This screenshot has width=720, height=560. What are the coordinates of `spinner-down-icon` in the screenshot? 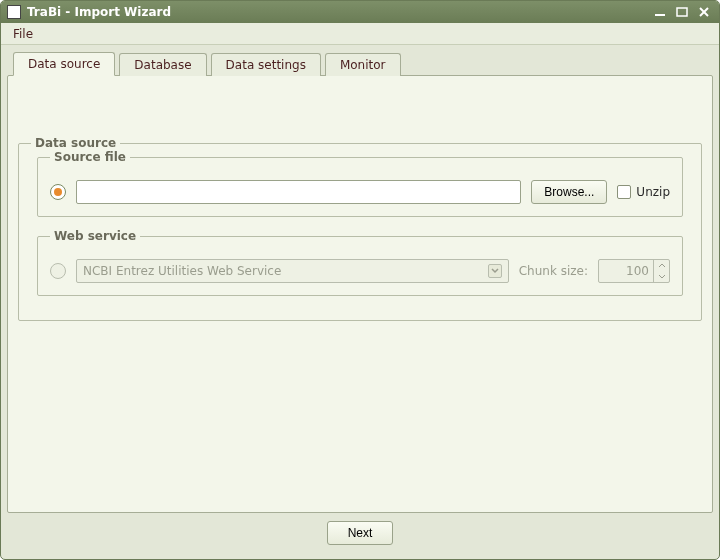 It's located at (662, 276).